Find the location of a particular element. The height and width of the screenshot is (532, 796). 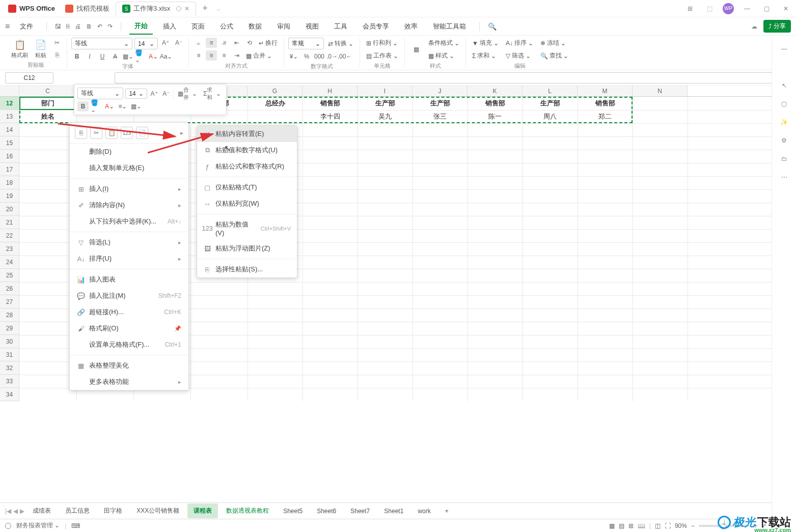

row-header: 17 is located at coordinates (9, 170).